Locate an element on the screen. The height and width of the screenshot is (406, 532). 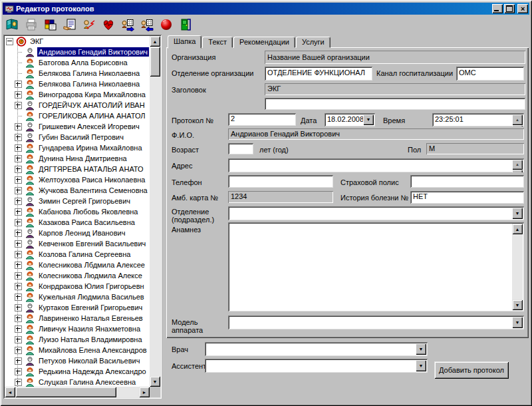
app-icon is located at coordinates (9, 9).